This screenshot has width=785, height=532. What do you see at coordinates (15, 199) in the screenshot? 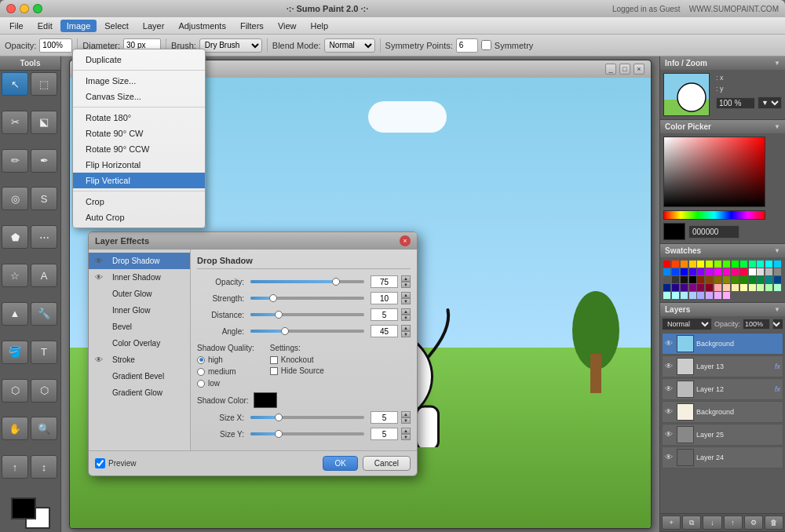
I see `tool-circle: ◎` at bounding box center [15, 199].